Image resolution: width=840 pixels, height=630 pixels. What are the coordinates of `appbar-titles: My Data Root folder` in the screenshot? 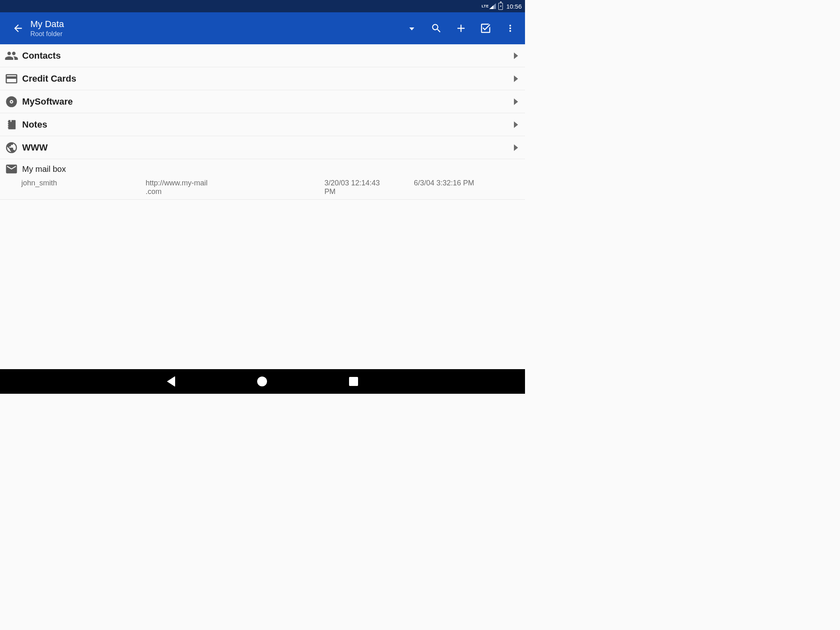 It's located at (47, 28).